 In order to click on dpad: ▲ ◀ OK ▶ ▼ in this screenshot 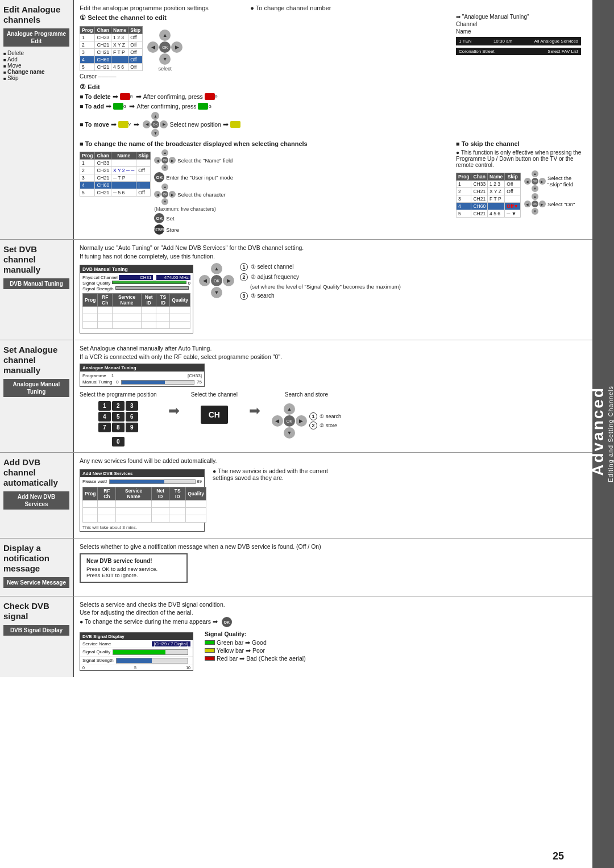, I will do `click(165, 47)`.